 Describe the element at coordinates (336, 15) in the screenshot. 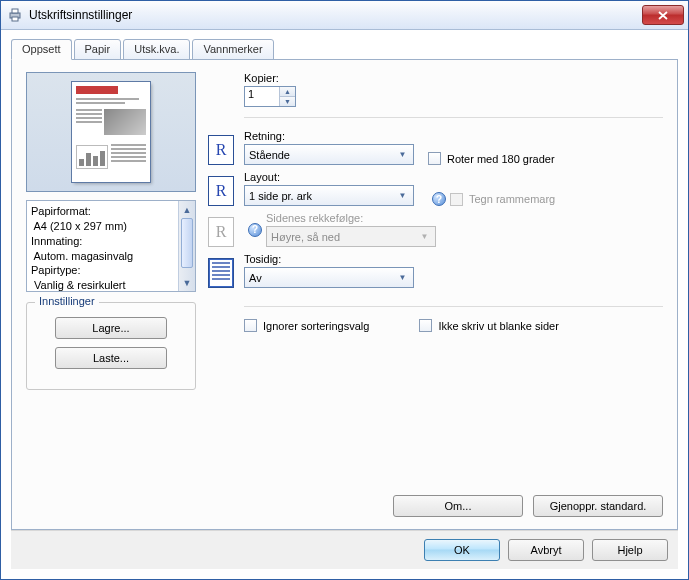

I see `window-title: Utskriftsinnstillinger` at that location.